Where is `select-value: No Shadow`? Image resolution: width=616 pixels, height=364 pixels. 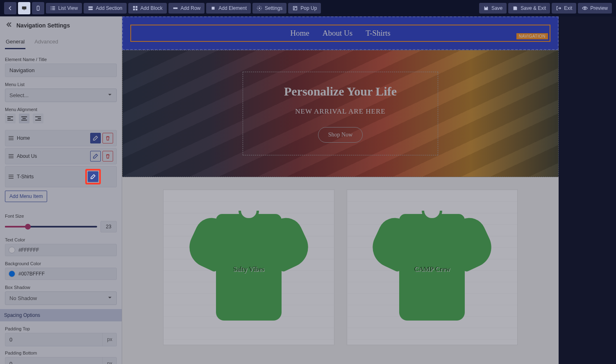
select-value: No Shadow is located at coordinates (23, 298).